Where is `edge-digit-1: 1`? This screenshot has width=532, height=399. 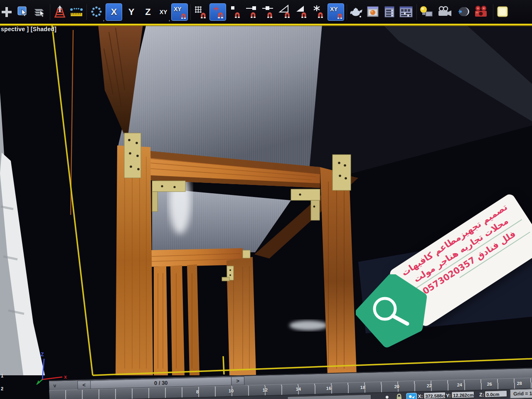 edge-digit-1: 1 is located at coordinates (2, 376).